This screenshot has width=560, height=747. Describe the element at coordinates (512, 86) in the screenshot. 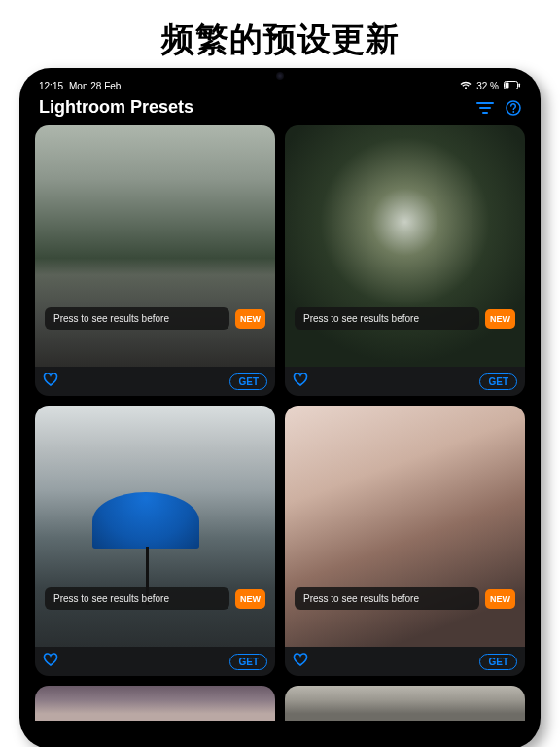

I see `battery-icon` at that location.